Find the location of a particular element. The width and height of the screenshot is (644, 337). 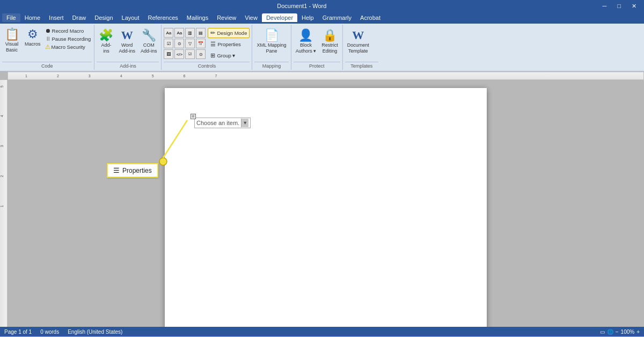

ribbon-group-code: 📋 VisualBasic ⚙ Macros ⏺ Record Macro ⏸ … is located at coordinates (47, 47).